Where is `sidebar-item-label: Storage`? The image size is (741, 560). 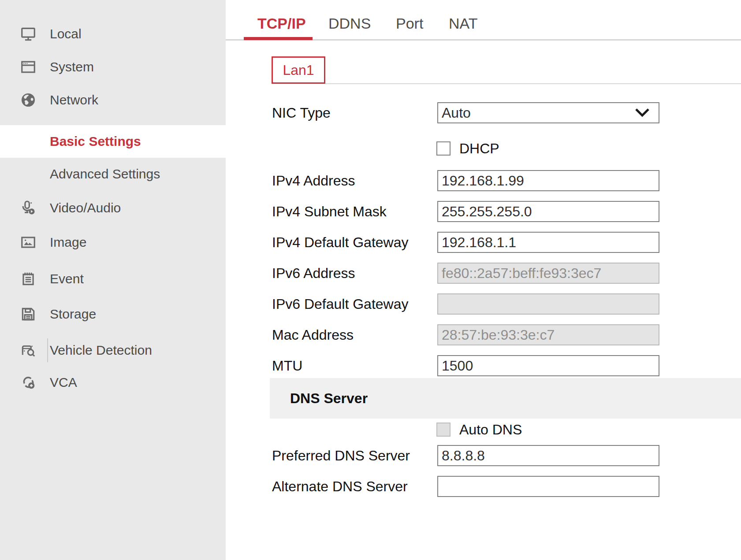
sidebar-item-label: Storage is located at coordinates (73, 314).